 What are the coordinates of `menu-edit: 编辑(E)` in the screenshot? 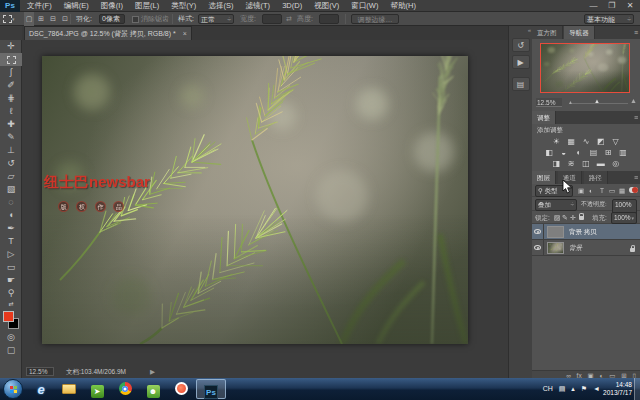 It's located at (76, 6).